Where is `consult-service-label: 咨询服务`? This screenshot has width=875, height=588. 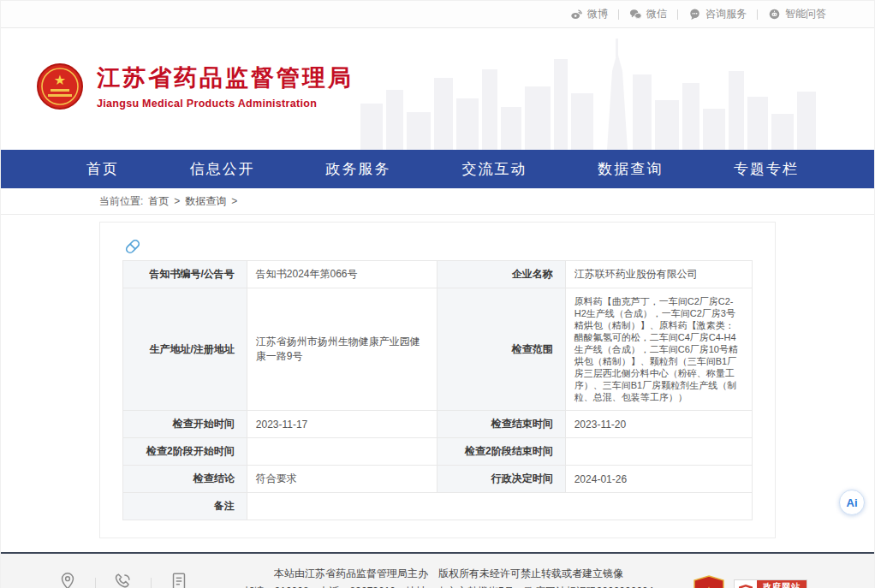
consult-service-label: 咨询服务 is located at coordinates (726, 14).